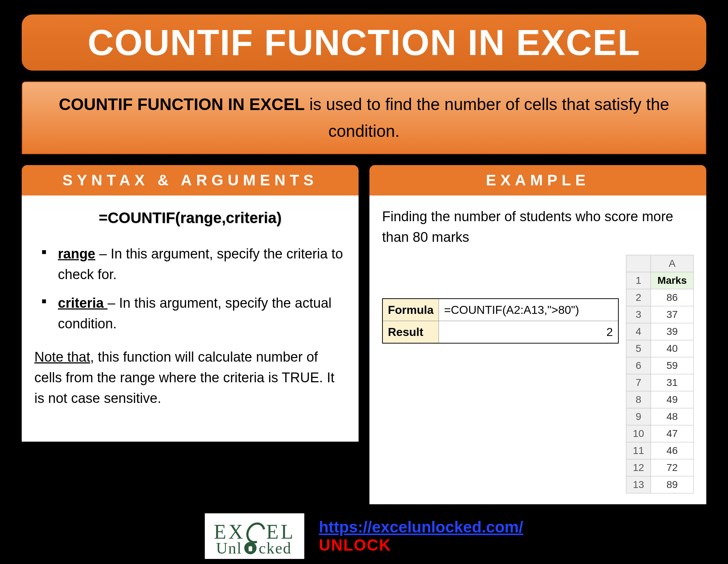 The height and width of the screenshot is (564, 728). What do you see at coordinates (229, 548) in the screenshot?
I see `logo-unl: Unl` at bounding box center [229, 548].